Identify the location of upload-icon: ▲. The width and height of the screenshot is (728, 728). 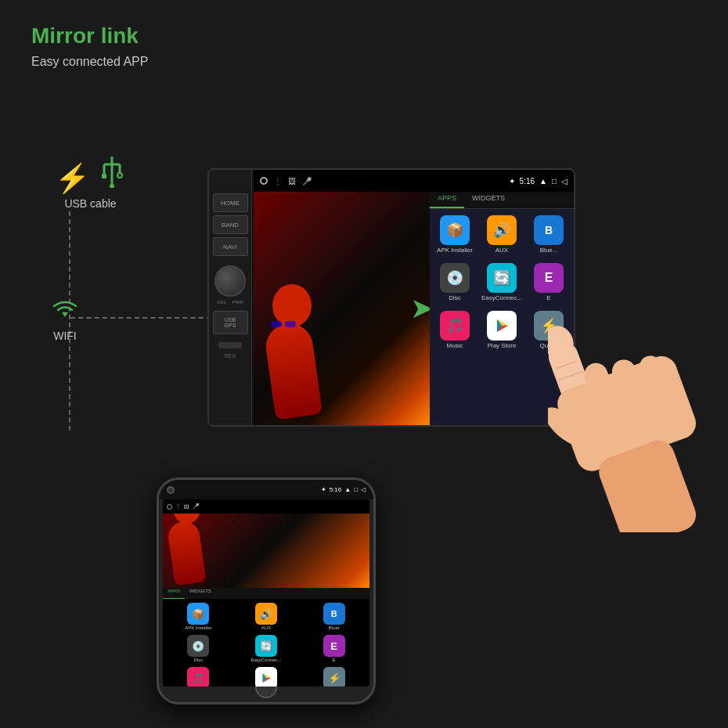
(543, 182).